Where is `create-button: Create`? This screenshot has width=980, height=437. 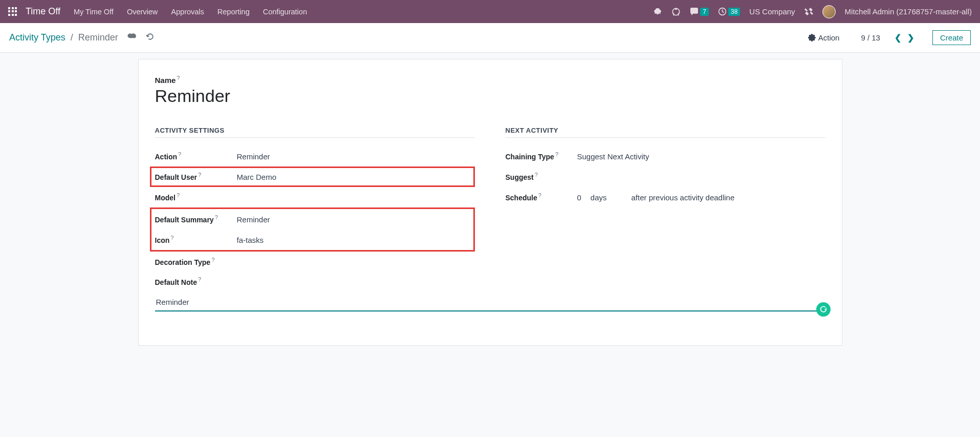
create-button: Create is located at coordinates (952, 38).